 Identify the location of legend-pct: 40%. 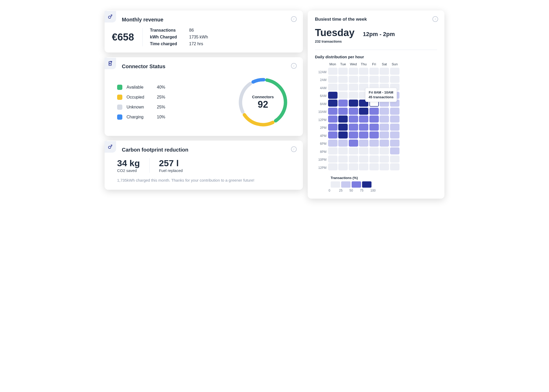
(161, 87).